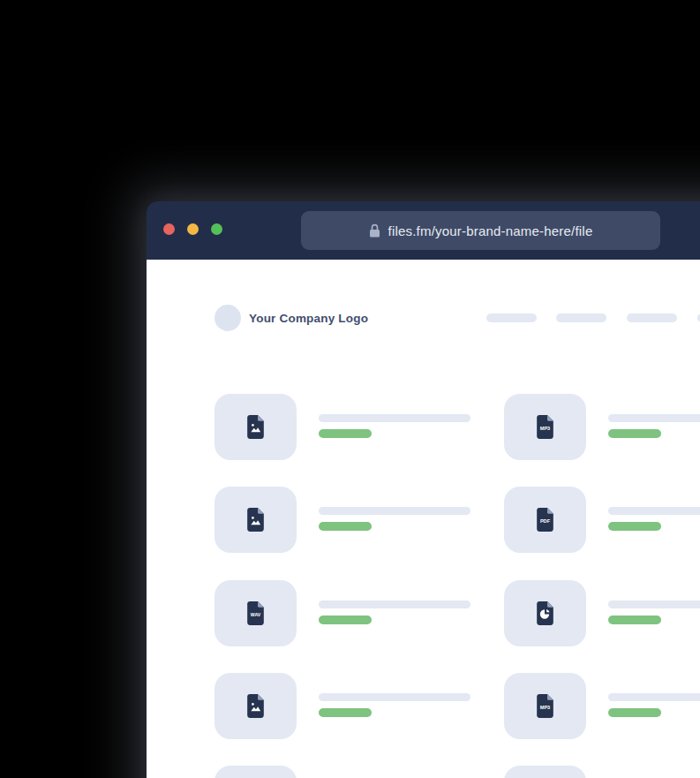 This screenshot has height=778, width=700. What do you see at coordinates (491, 231) in the screenshot?
I see `url-text: files.fm/your-brand-name-here/file` at bounding box center [491, 231].